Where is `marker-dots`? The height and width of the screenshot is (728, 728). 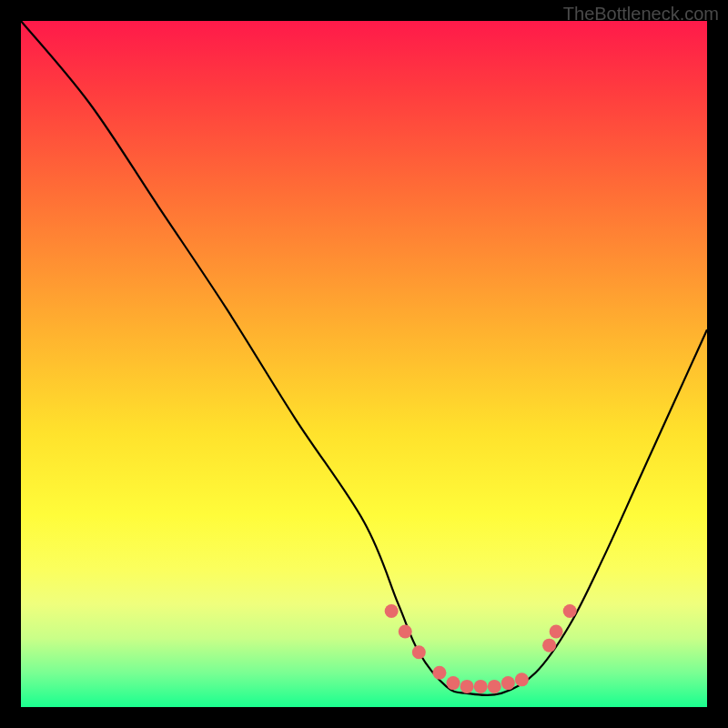 marker-dots is located at coordinates (480, 649).